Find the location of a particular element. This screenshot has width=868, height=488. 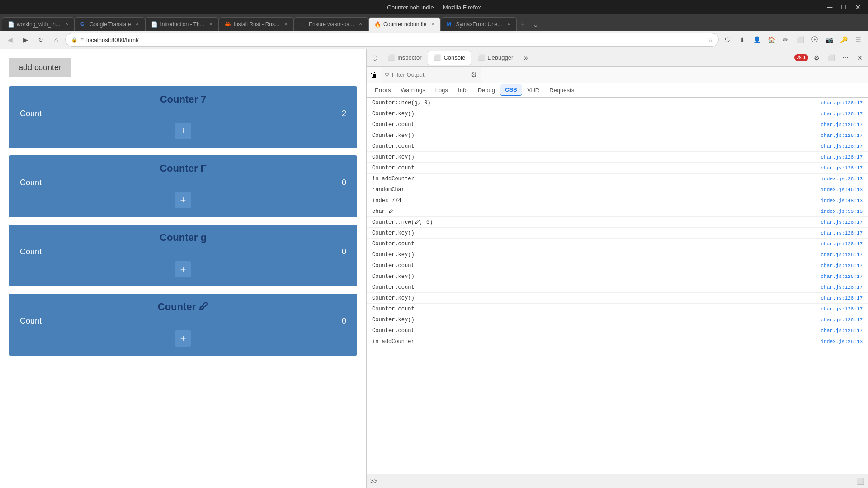

counter-increment-4: + is located at coordinates (183, 338).